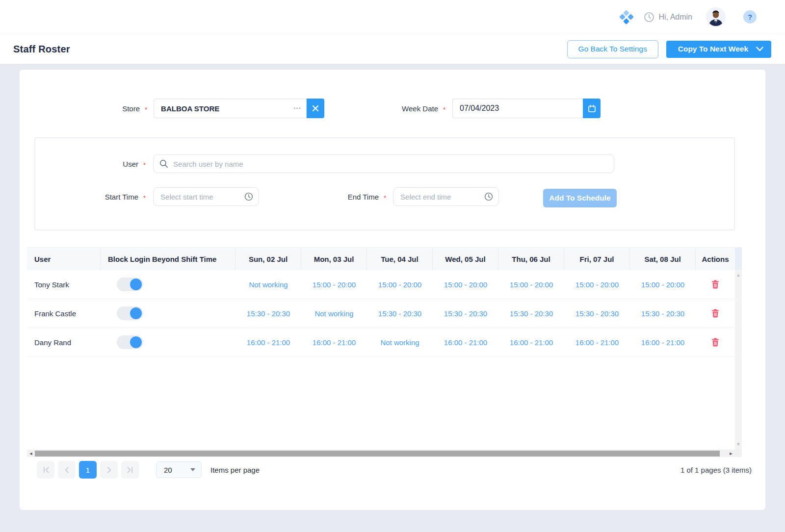 The image size is (785, 532). What do you see at coordinates (235, 470) in the screenshot?
I see `items-per-page-label: Items per page` at bounding box center [235, 470].